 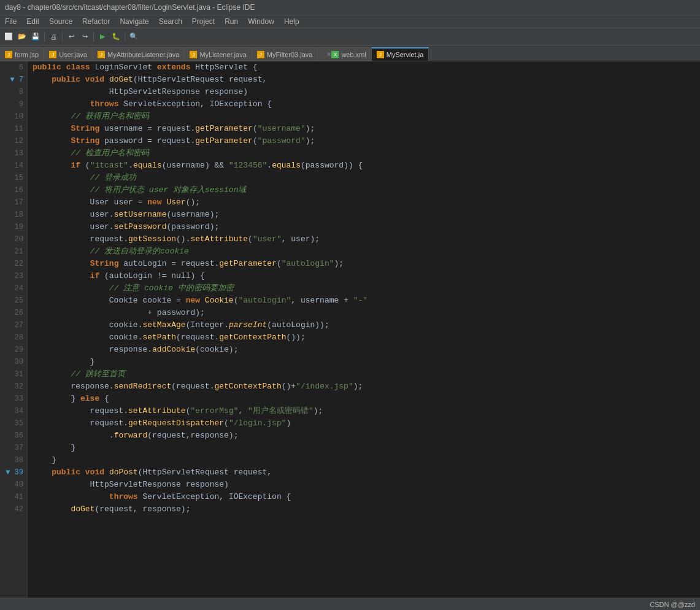 I want to click on toolbar-undo: ↩, so click(x=71, y=37).